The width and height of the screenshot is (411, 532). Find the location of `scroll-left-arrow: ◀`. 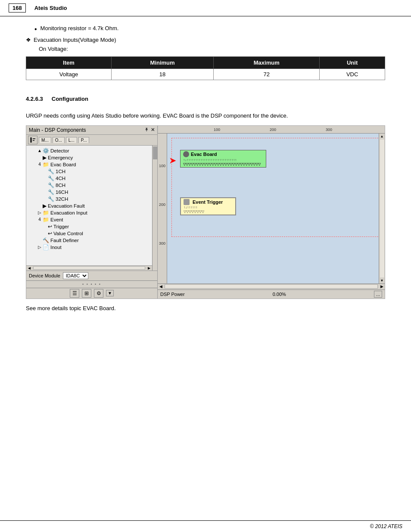

scroll-left-arrow: ◀ is located at coordinates (29, 268).